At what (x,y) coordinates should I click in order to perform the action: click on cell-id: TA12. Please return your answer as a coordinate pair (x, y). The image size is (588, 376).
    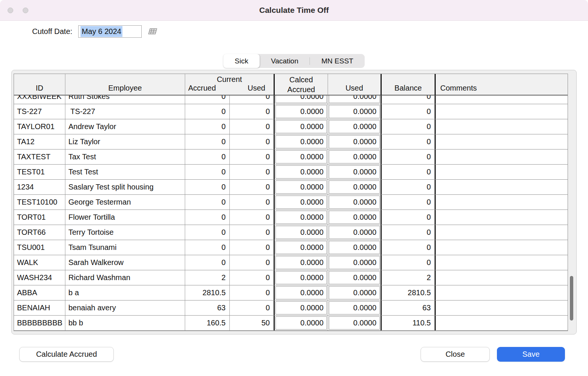
    Looking at the image, I should click on (39, 142).